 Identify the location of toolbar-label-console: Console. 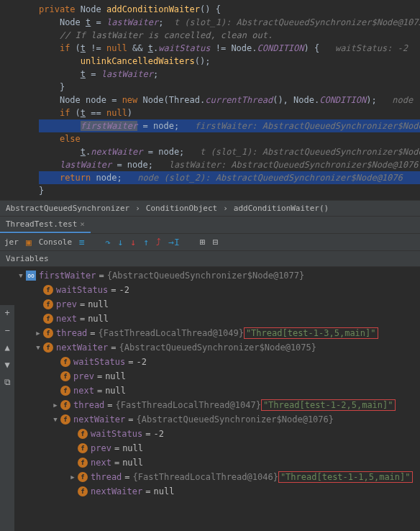
(55, 242).